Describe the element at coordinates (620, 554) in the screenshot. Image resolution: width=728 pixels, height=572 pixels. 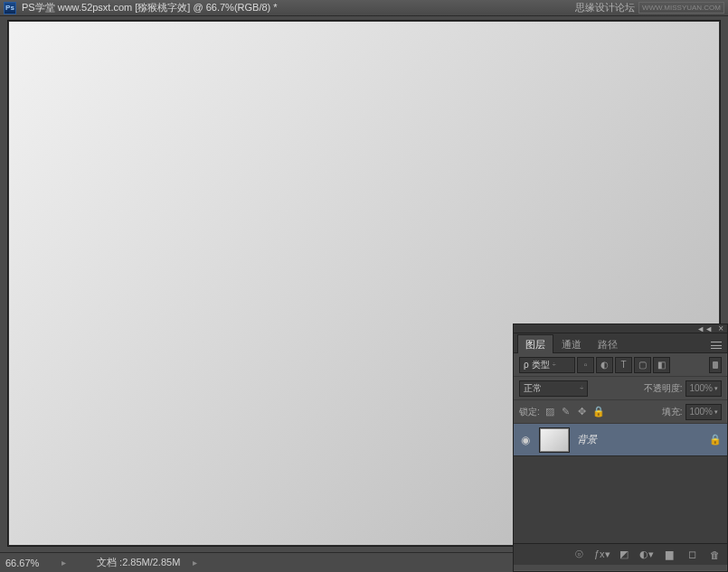
I see `panel-footer: ⦾ ƒx▾ ◩ ◐▾ ▆ ◻ 🗑` at that location.